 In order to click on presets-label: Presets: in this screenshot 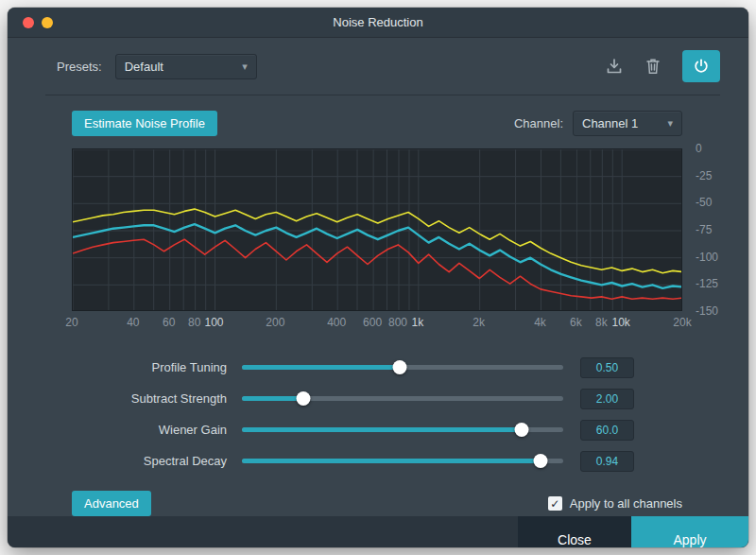, I will do `click(79, 66)`.